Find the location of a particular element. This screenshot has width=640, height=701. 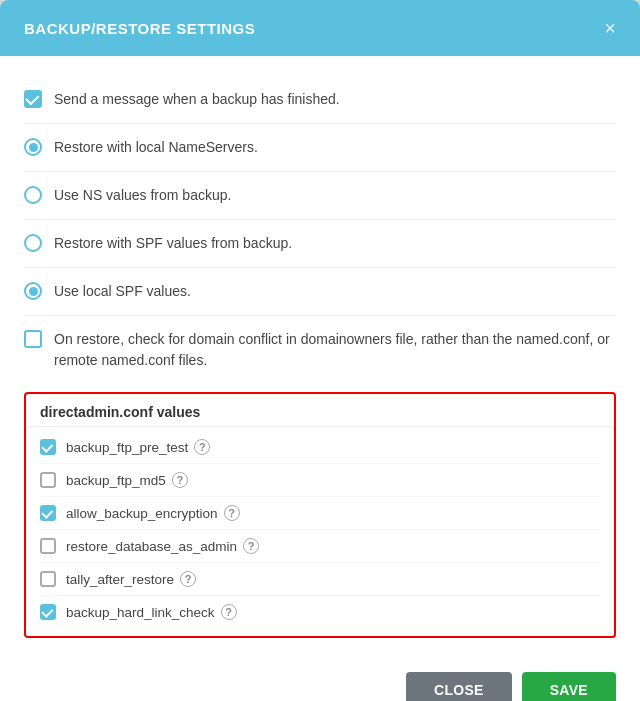

help-icon-allow_backup_encryption: ? is located at coordinates (232, 513).